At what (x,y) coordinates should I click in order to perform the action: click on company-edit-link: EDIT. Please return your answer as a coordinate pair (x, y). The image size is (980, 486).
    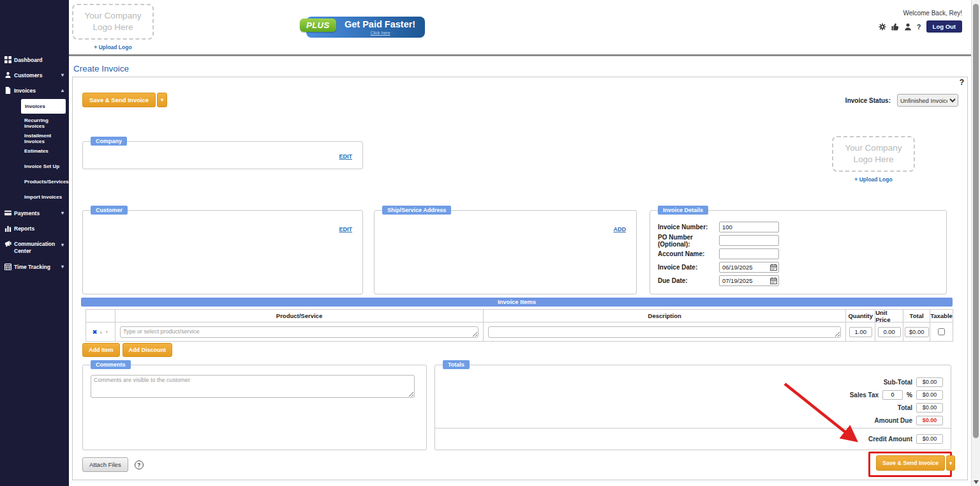
    Looking at the image, I should click on (346, 156).